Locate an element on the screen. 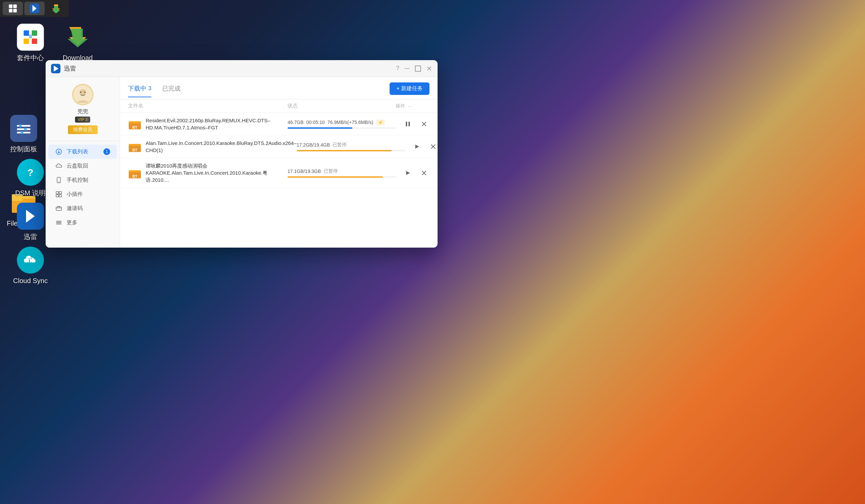  status-info-2: 17.2GB/19.4GB 已暂停 is located at coordinates (351, 147).